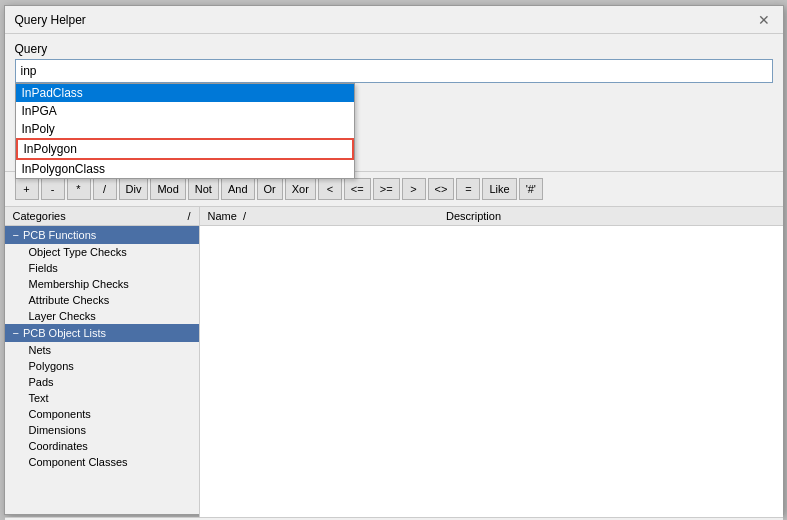  What do you see at coordinates (27, 189) in the screenshot?
I see `op-plus: +` at bounding box center [27, 189].